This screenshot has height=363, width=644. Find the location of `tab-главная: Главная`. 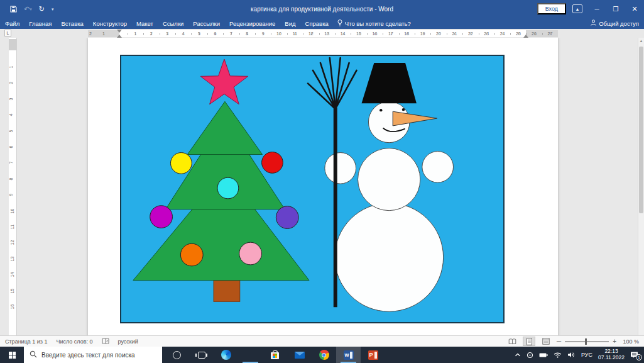

tab-главная: Главная is located at coordinates (40, 24).